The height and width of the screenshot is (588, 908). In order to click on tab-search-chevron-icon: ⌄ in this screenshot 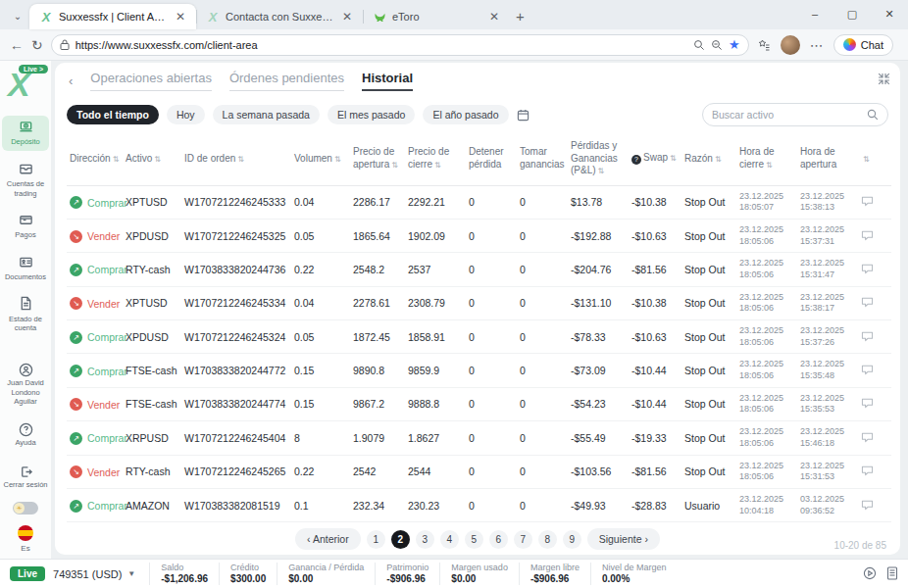, I will do `click(18, 16)`.